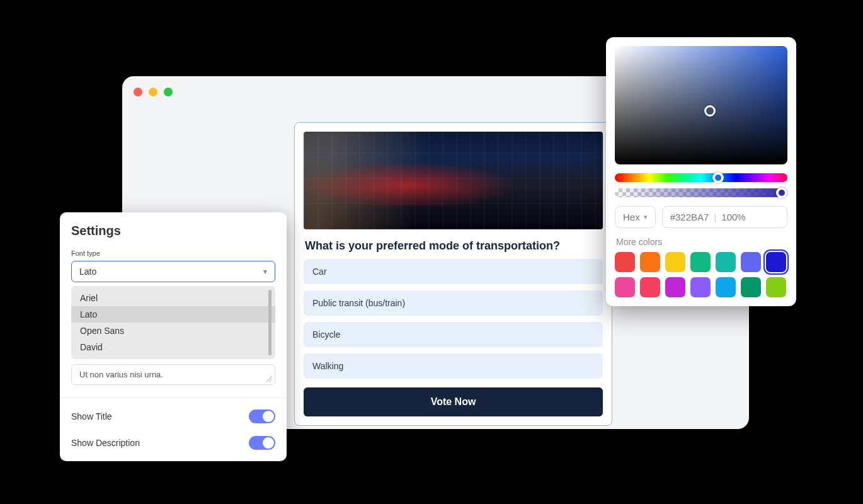 The image size is (863, 504). I want to click on more-colors-label: More colors, so click(701, 242).